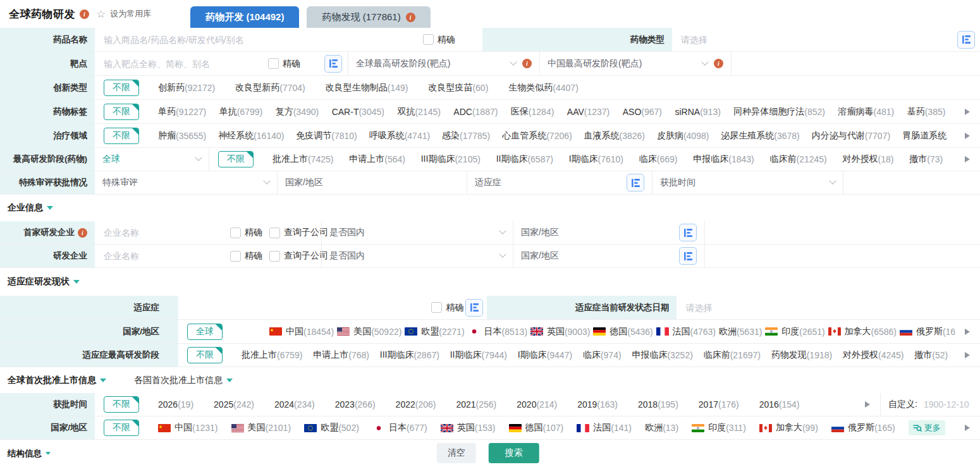 This screenshot has height=467, width=980. I want to click on filter-option: 胃肠道系统, so click(924, 136).